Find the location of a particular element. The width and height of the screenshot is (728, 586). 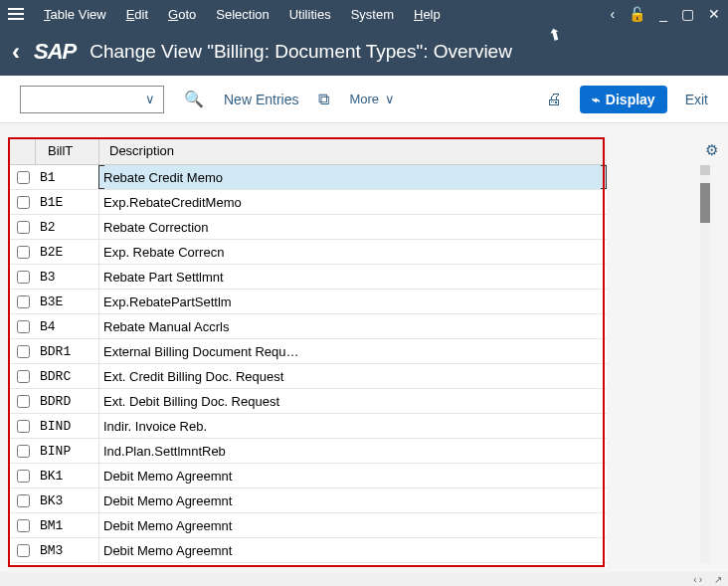

cell-description: Ext. Credit Billing Doc. Request is located at coordinates (353, 376).